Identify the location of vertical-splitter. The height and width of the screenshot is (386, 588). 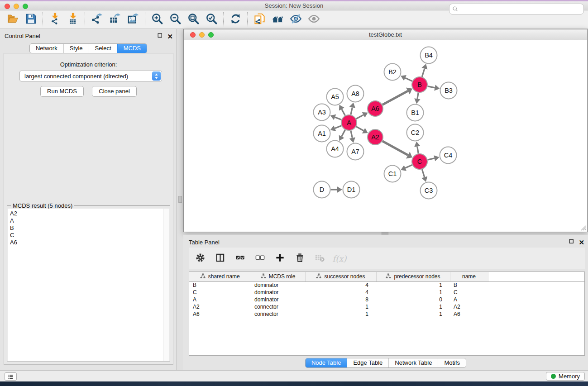
(180, 200).